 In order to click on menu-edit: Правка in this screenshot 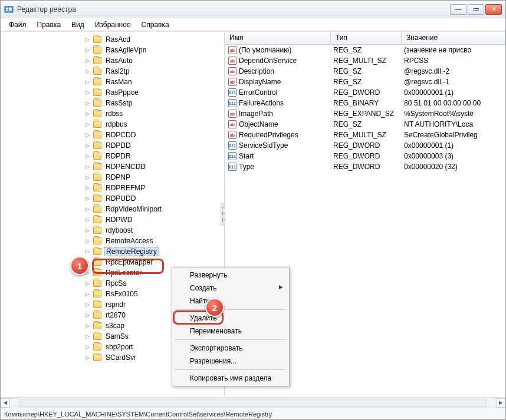, I will do `click(50, 25)`.